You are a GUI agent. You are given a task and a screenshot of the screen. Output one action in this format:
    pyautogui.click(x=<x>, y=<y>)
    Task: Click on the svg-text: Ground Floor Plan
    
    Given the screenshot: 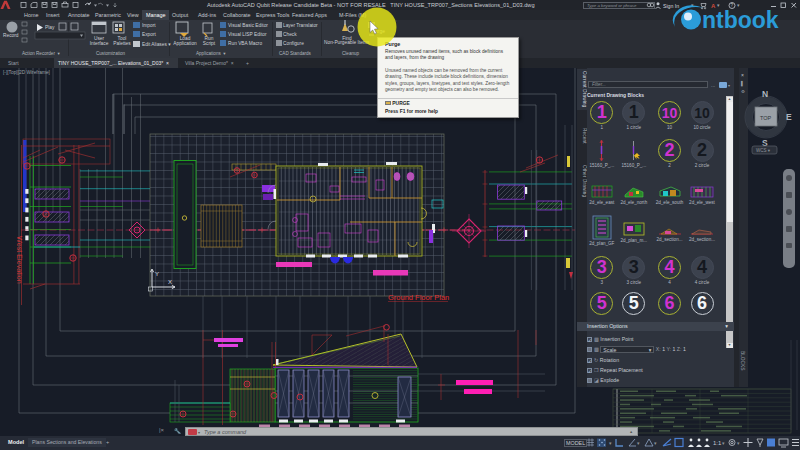 What is the action you would take?
    pyautogui.click(x=418, y=298)
    